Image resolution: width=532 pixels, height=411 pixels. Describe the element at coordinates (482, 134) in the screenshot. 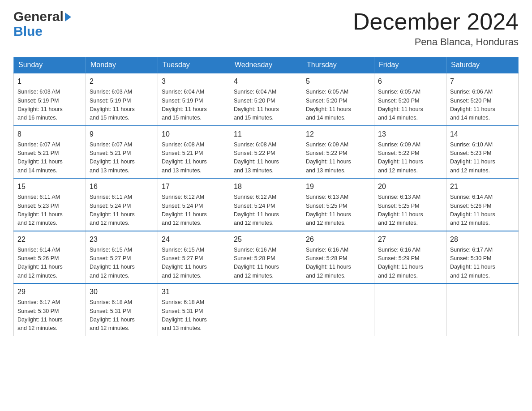

I see `day-number: 14` at that location.